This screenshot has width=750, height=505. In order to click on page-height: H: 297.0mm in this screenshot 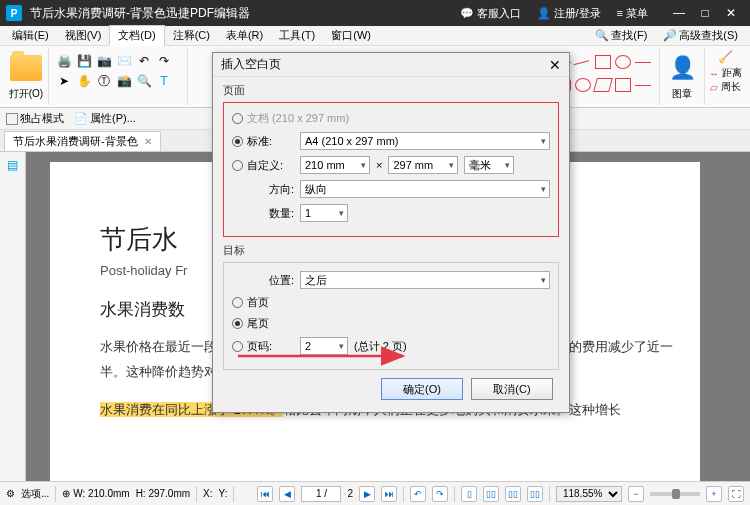, I will do `click(163, 494)`.